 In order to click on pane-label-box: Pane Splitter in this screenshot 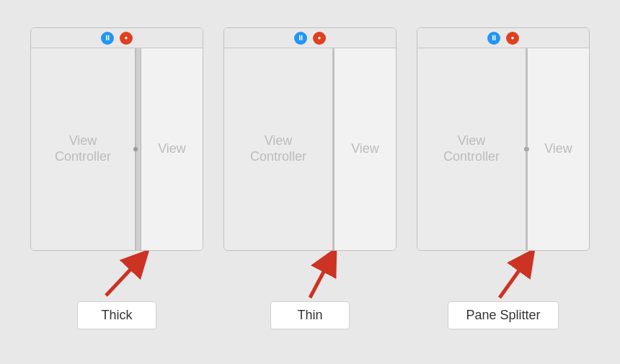, I will do `click(503, 316)`.